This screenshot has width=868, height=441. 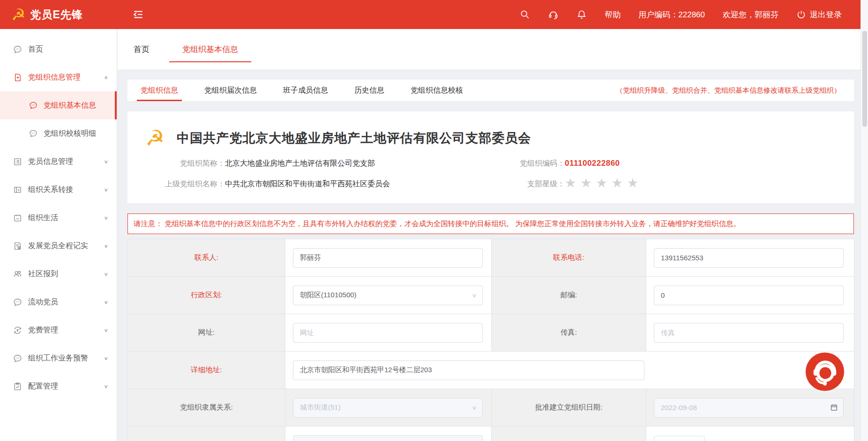 What do you see at coordinates (18, 15) in the screenshot?
I see `party-emblem-icon: ☭` at bounding box center [18, 15].